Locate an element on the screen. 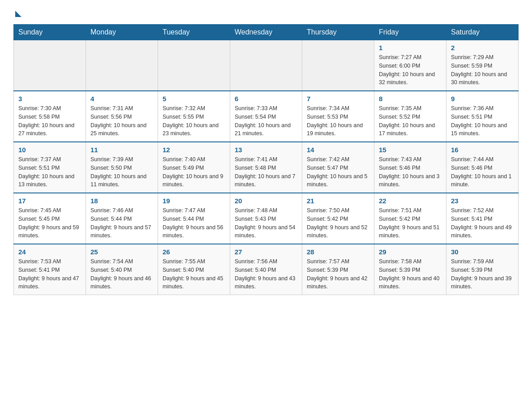 Image resolution: width=532 pixels, height=411 pixels. day-sun-info: Sunrise: 7:46 AMSunset: 5:44 PMDaylight:… is located at coordinates (122, 223).